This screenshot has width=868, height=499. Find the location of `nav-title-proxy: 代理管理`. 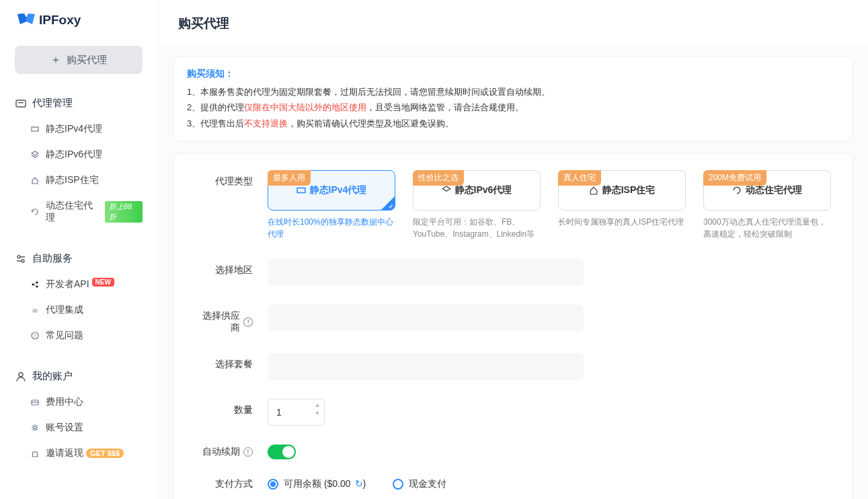

nav-title-proxy: 代理管理 is located at coordinates (79, 105).